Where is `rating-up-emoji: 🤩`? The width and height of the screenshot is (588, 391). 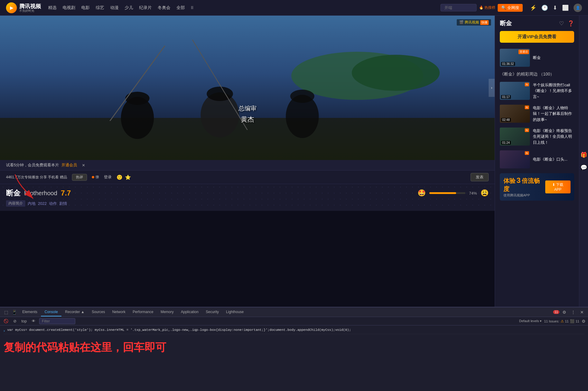 rating-up-emoji: 🤩 is located at coordinates (422, 193).